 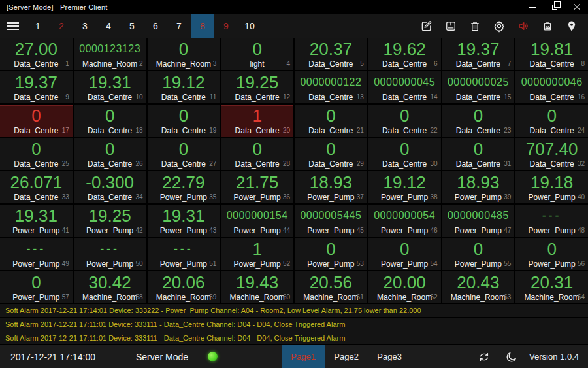 What do you see at coordinates (37, 254) in the screenshot?
I see `sensor-cell: --- Power_Pump 49` at bounding box center [37, 254].